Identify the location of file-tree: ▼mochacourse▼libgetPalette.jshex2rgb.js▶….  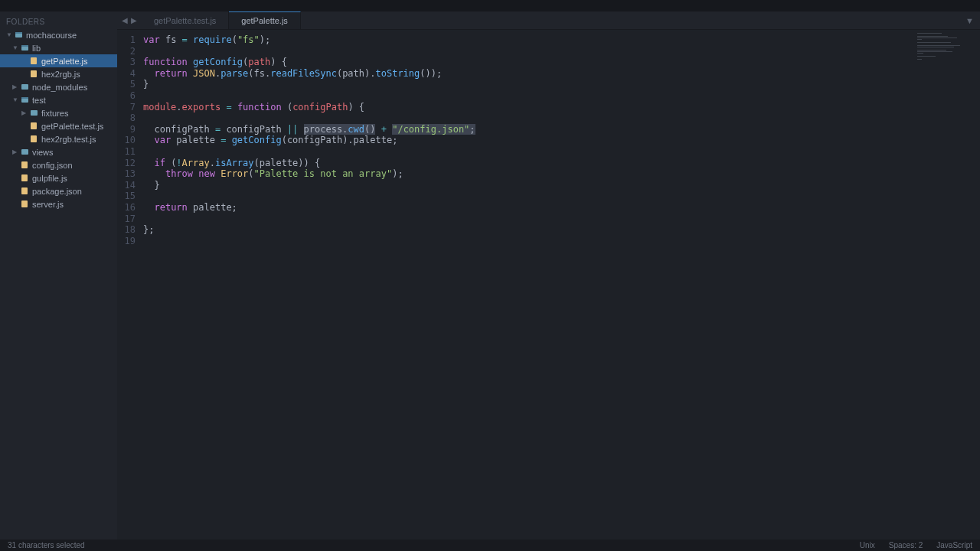
(58, 119).